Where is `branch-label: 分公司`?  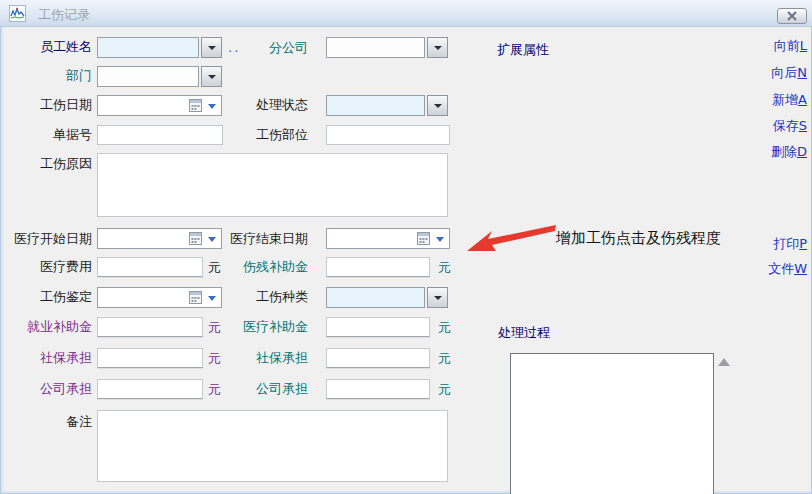
branch-label: 分公司 is located at coordinates (265, 48).